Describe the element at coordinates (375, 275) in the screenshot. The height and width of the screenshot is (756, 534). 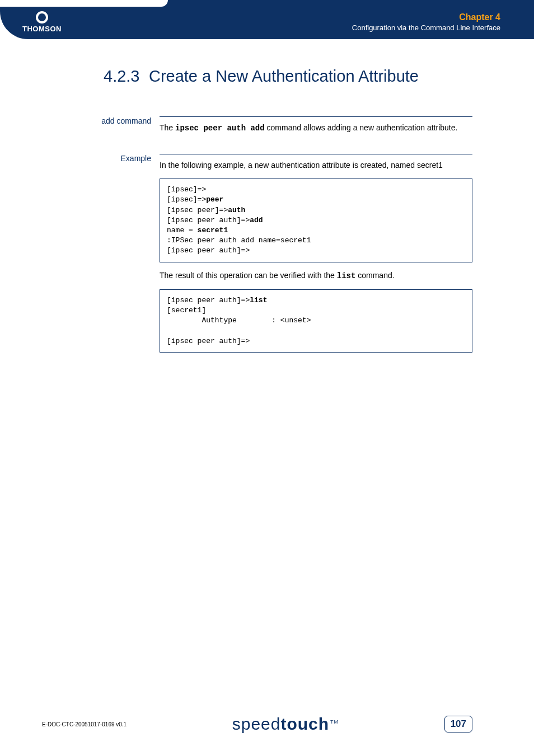
I see `text: command.` at that location.